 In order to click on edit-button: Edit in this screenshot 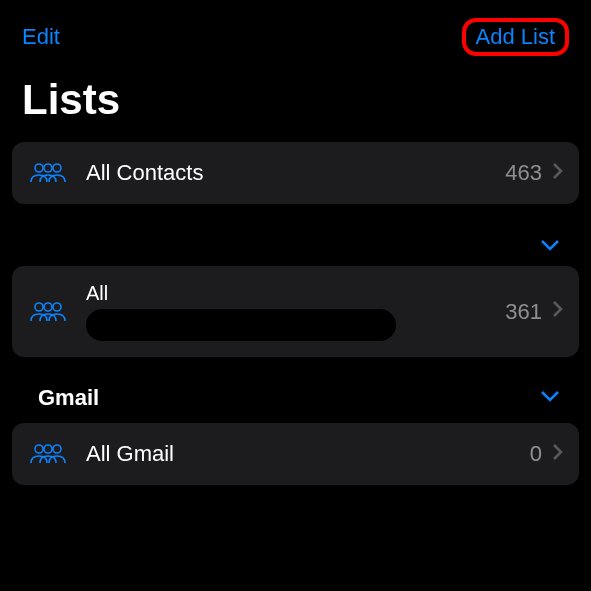, I will do `click(41, 37)`.